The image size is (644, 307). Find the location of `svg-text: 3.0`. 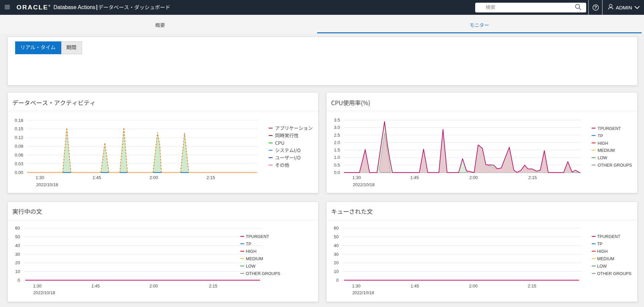

svg-text: 3.0 is located at coordinates (337, 127).